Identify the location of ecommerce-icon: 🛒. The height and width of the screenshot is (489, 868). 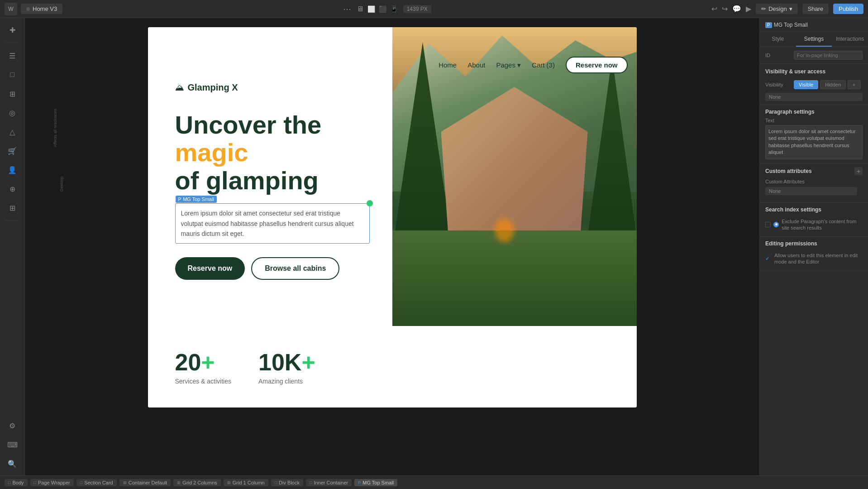
(12, 151).